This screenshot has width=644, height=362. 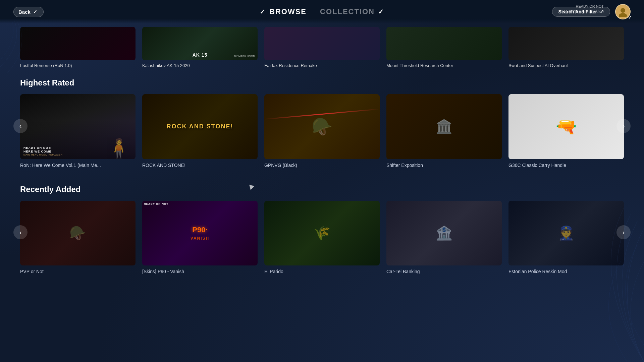 I want to click on card-ron-music: READY OR NOT:HERE WE COME MAIN MENU MUSI…, so click(x=78, y=131).